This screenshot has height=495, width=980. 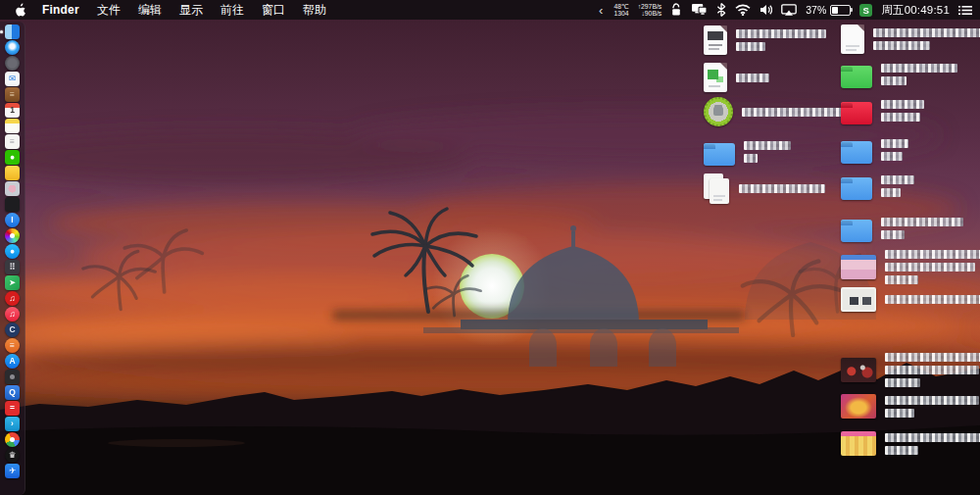 What do you see at coordinates (172, 10) in the screenshot?
I see `menu-bar-left: Finder 文件编辑显示前往窗口帮助` at bounding box center [172, 10].